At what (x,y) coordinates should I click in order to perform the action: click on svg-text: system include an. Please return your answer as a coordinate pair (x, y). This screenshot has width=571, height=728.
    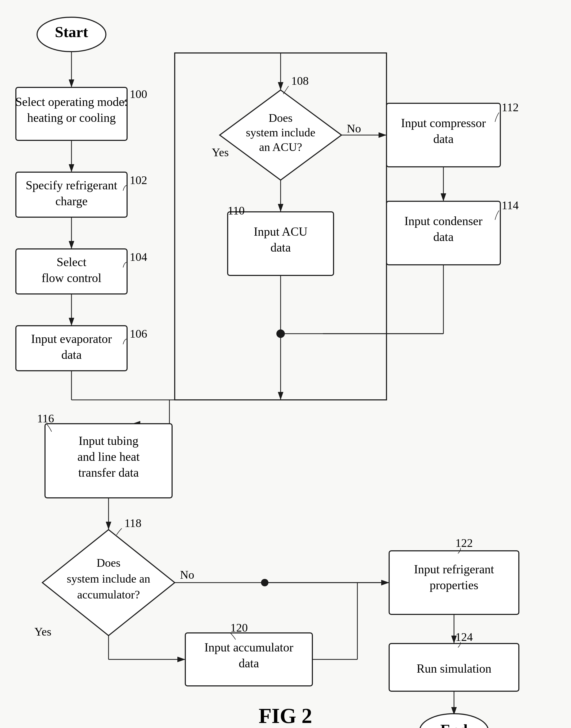
    Looking at the image, I should click on (108, 579).